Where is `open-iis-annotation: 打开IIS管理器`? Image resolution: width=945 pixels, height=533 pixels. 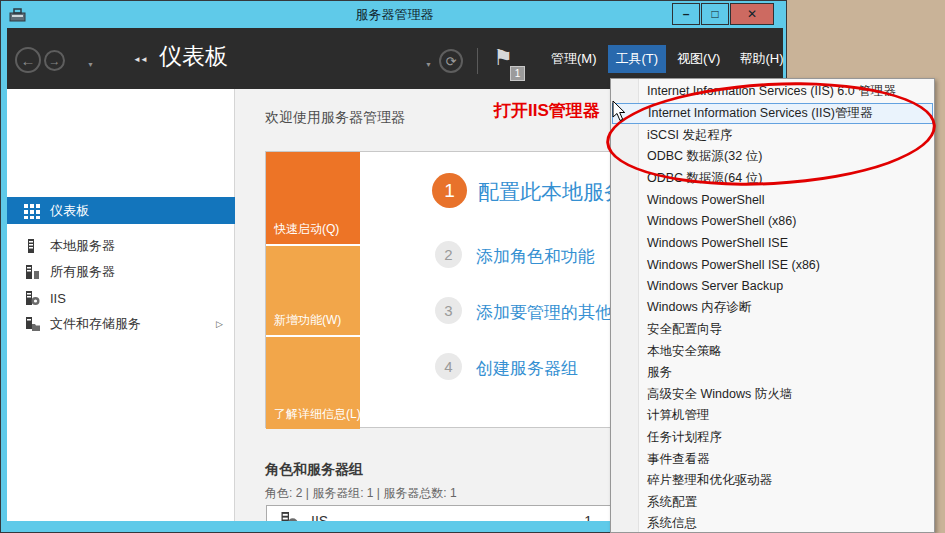
open-iis-annotation: 打开IIS管理器 is located at coordinates (547, 110).